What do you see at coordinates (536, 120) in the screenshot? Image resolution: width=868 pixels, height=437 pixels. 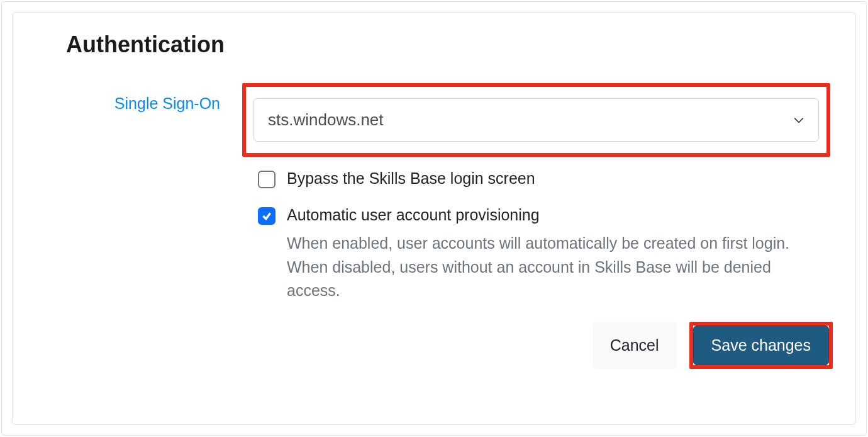 I see `sso-select-highlight: sts.windows.net` at bounding box center [536, 120].